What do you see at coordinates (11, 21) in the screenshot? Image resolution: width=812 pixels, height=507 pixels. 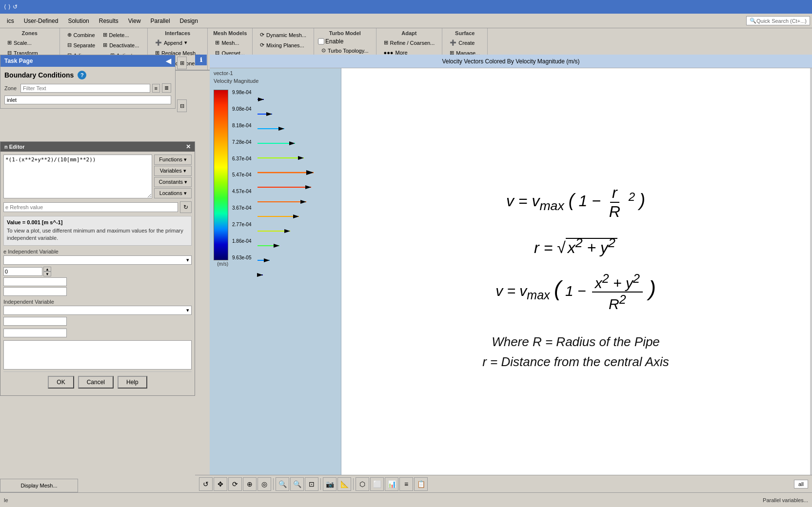 I see `menu-ics: ics` at bounding box center [11, 21].